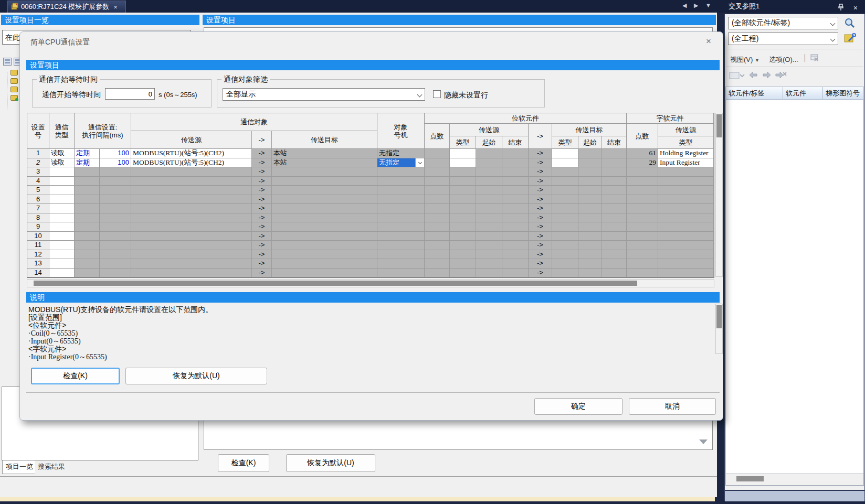 This screenshot has height=504, width=865. What do you see at coordinates (642, 154) in the screenshot?
I see `cell-word_pts: 61` at bounding box center [642, 154].